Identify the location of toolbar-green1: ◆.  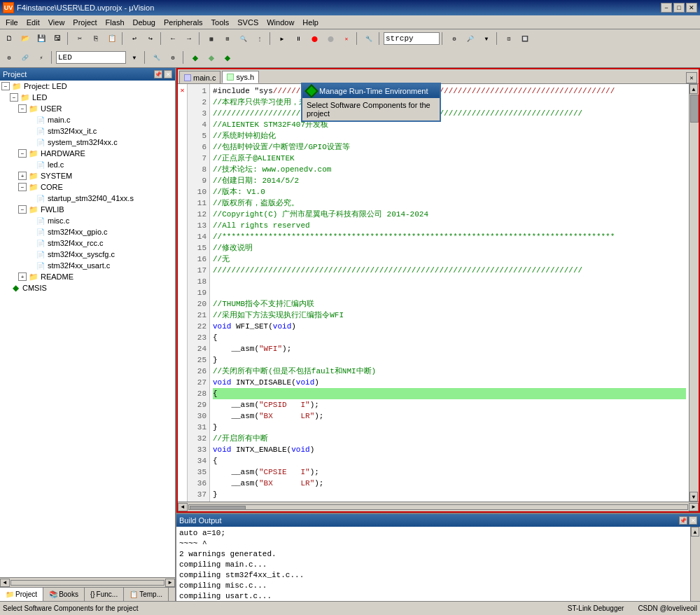
(195, 57).